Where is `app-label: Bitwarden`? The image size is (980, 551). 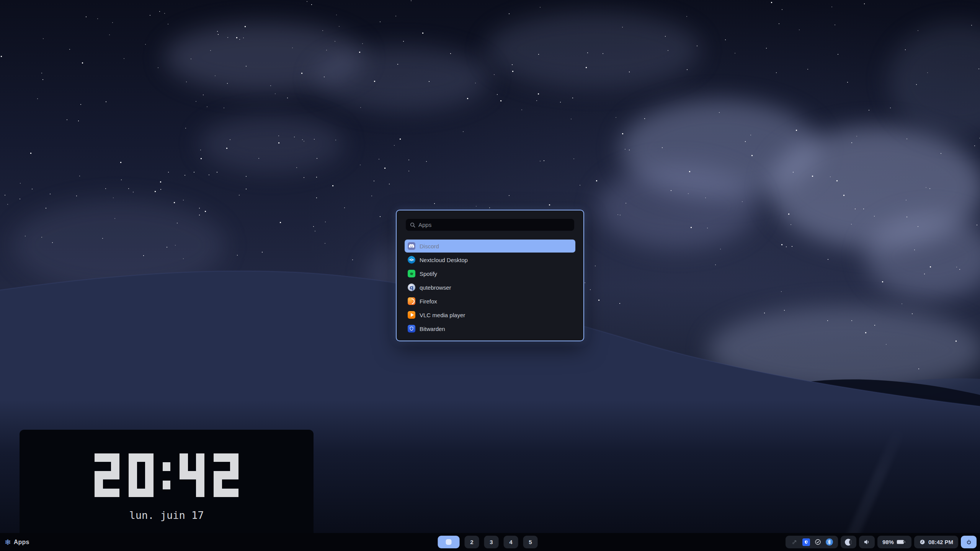 app-label: Bitwarden is located at coordinates (433, 329).